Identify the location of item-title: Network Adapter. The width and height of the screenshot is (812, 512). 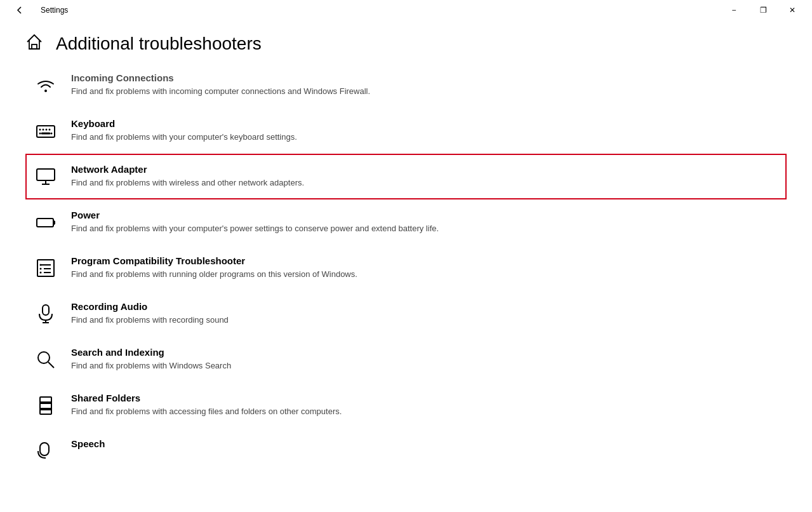
(425, 169).